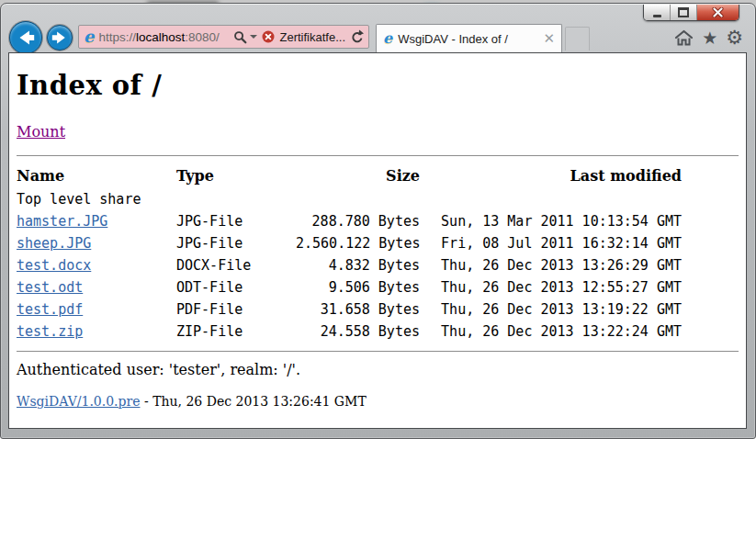  Describe the element at coordinates (358, 332) in the screenshot. I see `file-size: 24.558 Bytes` at that location.